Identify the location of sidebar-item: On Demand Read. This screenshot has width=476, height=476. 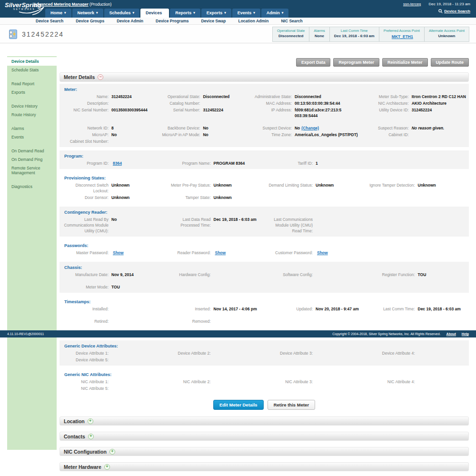
(32, 151).